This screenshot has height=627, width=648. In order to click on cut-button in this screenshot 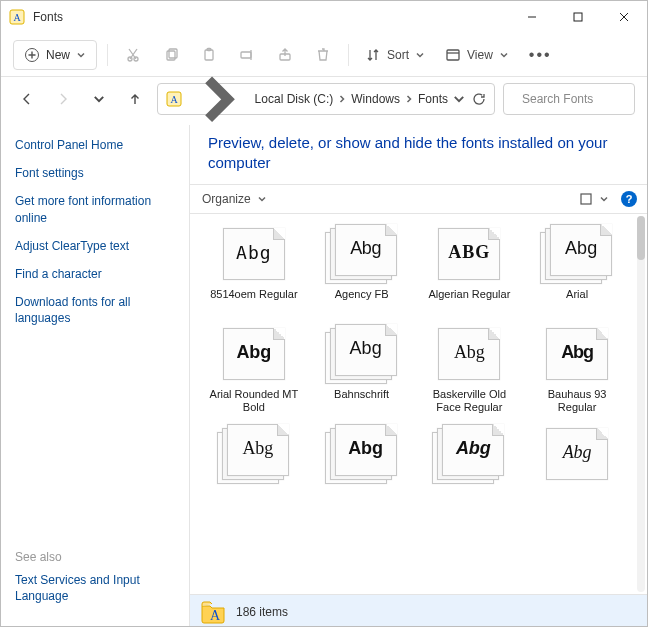, I will do `click(133, 55)`.